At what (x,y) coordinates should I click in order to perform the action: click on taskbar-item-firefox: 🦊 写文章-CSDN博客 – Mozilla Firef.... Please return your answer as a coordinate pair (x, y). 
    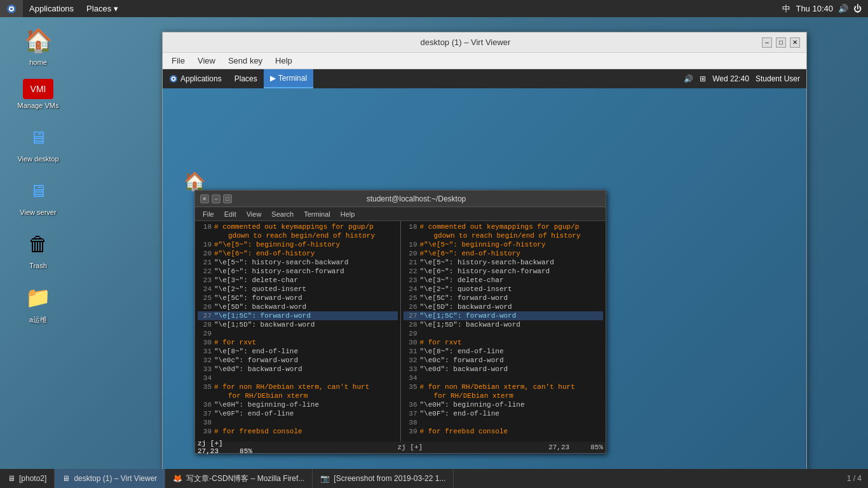
    Looking at the image, I should click on (239, 478).